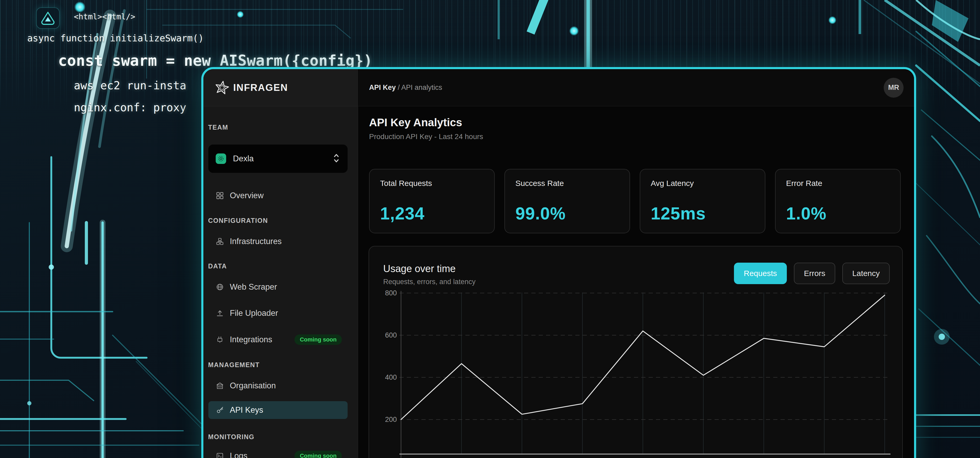 This screenshot has height=458, width=980. Describe the element at coordinates (426, 129) in the screenshot. I see `page-head: API Key Analytics Production API Key - L…` at that location.